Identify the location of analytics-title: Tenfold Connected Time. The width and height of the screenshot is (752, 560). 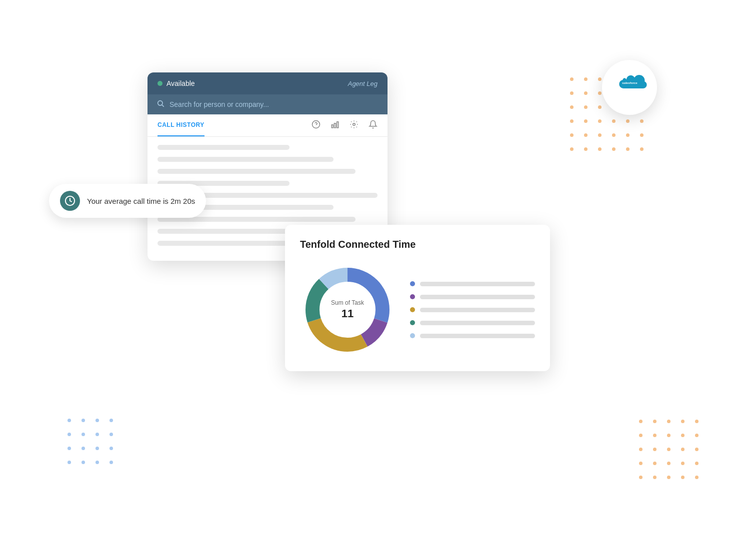
(418, 245).